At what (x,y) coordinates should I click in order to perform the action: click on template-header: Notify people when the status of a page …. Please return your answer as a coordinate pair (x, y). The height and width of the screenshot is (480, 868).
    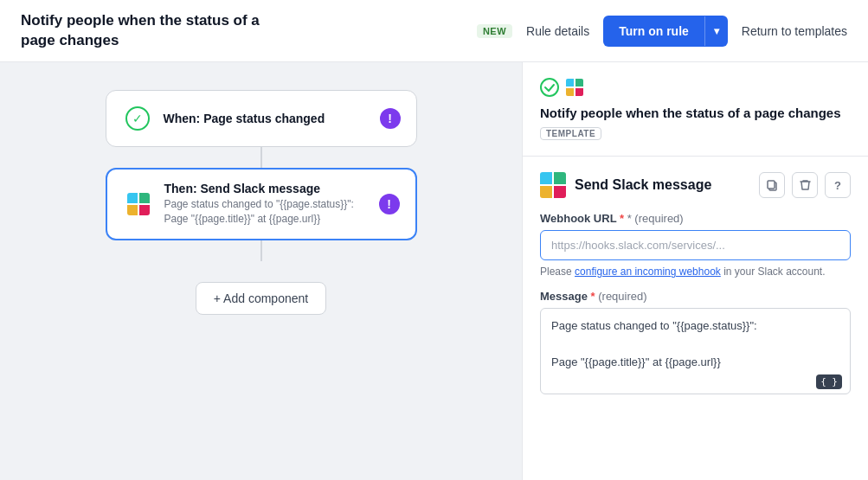
    Looking at the image, I should click on (696, 109).